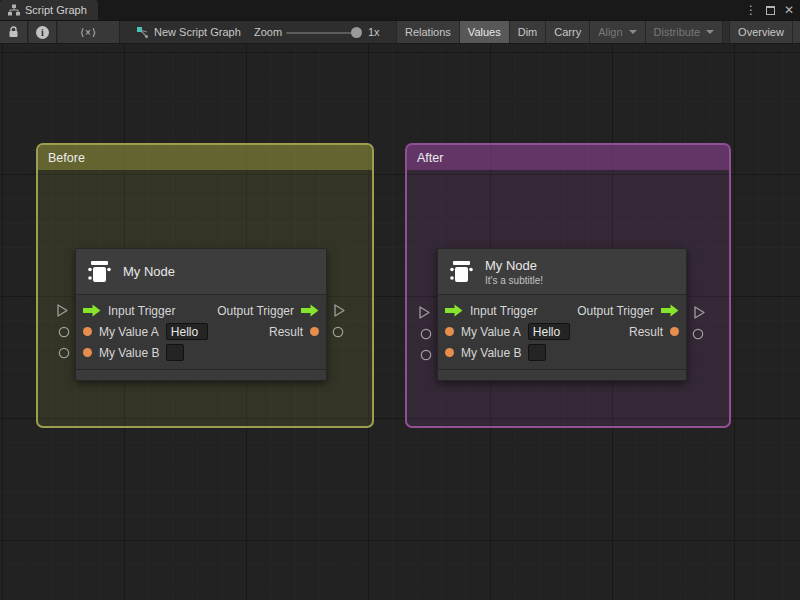  Describe the element at coordinates (400, 32) in the screenshot. I see `graph-toolbar: i ⟨×⟩ New Script Graph Zoom 1x Relations…` at that location.